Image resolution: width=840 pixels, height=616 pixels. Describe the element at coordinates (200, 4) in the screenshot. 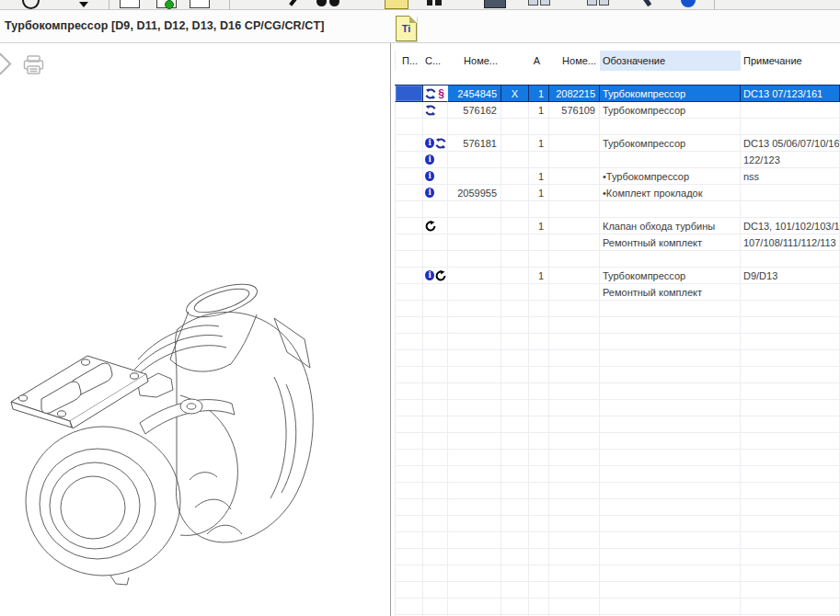

I see `document-plain-icon` at that location.